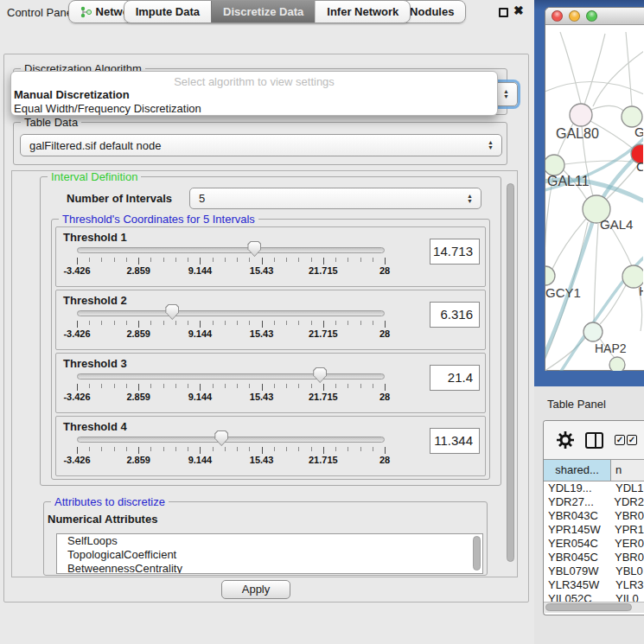 The height and width of the screenshot is (644, 644). What do you see at coordinates (577, 558) in the screenshot?
I see `cell-shared-name: YBR045C` at bounding box center [577, 558].